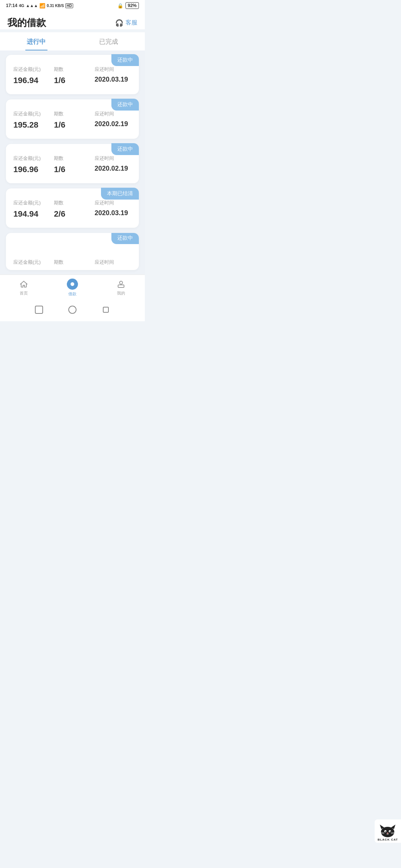 The height and width of the screenshot is (868, 401). Describe the element at coordinates (72, 209) in the screenshot. I see `card-grid-4: 应还金额(元) 194.94 期数 2/6 应还时间 2020.03.19` at that location.